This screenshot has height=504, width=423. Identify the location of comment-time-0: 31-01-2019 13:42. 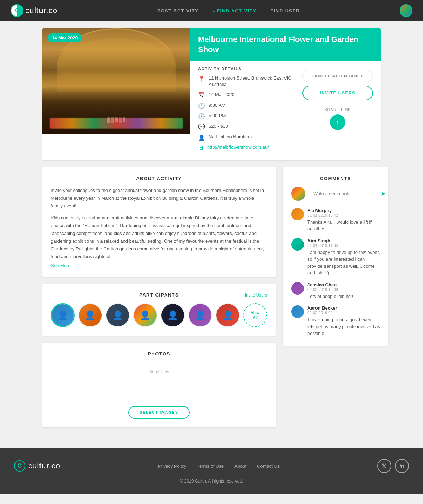
(344, 215).